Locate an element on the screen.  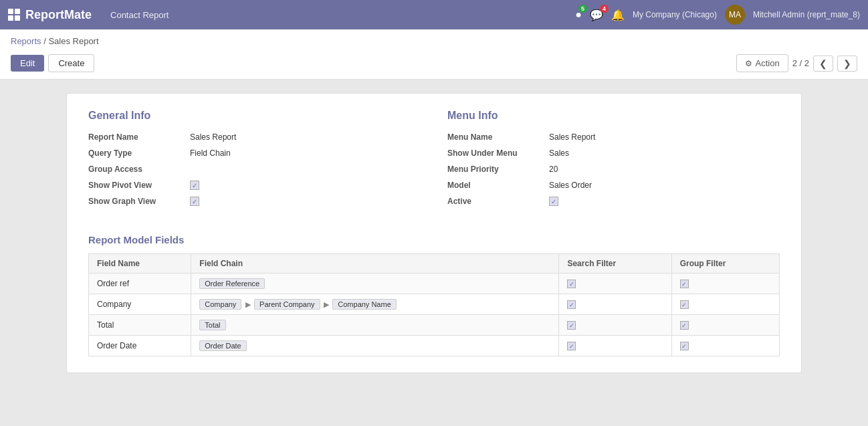
col-field-name: Field Name is located at coordinates (140, 263).